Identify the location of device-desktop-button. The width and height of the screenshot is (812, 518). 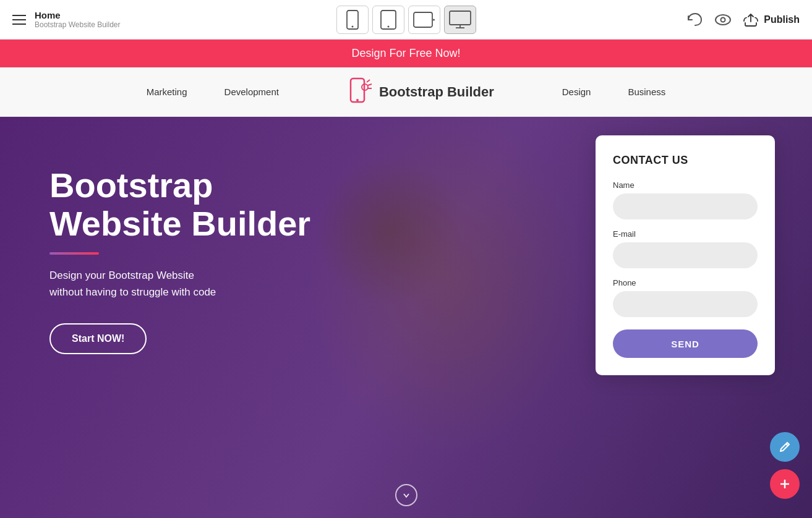
(460, 20).